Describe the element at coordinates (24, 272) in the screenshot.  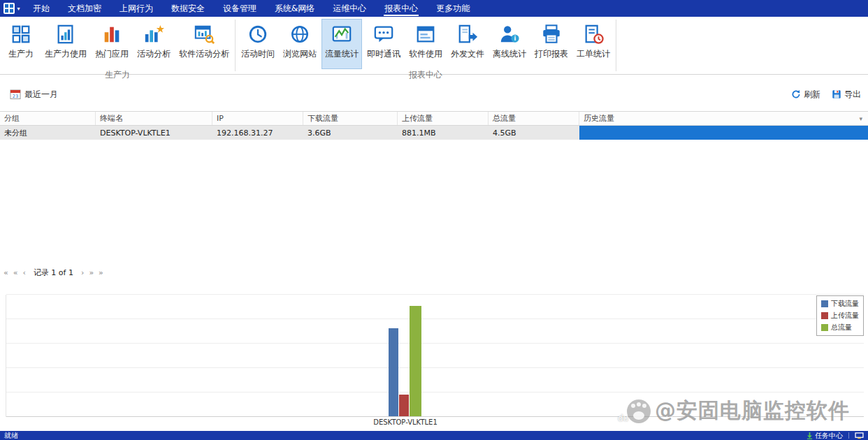
I see `prev-page-button: ‹` at that location.